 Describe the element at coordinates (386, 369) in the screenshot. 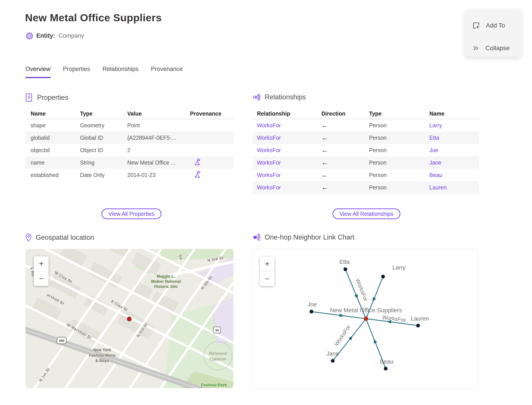

I see `graph-node-beau` at that location.